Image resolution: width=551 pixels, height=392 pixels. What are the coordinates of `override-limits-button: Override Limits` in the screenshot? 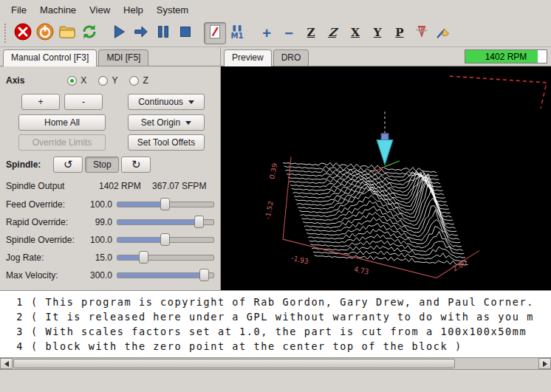 It's located at (62, 142).